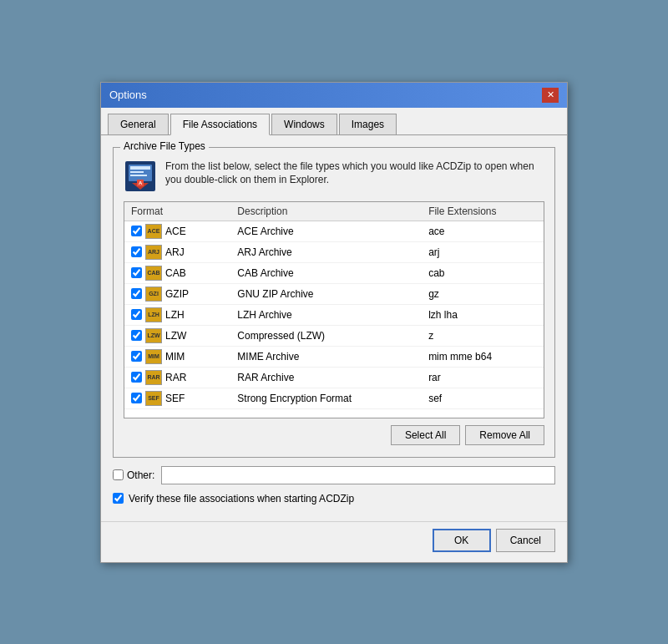  I want to click on table-row: RAR RAR RAR Archiverar, so click(334, 378).